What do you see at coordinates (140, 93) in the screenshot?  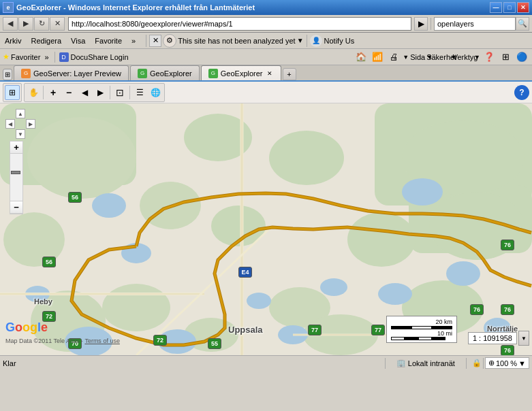 I see `layer-order-tool: ☰` at bounding box center [140, 93].